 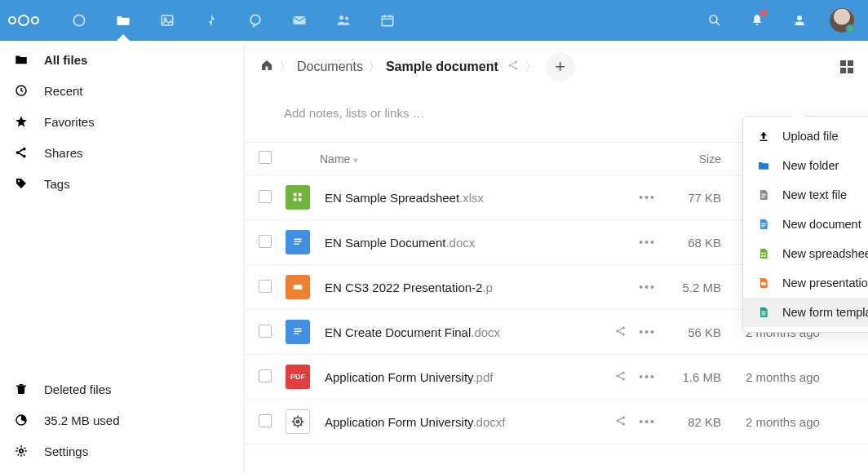 I want to click on notifications-icon, so click(x=757, y=20).